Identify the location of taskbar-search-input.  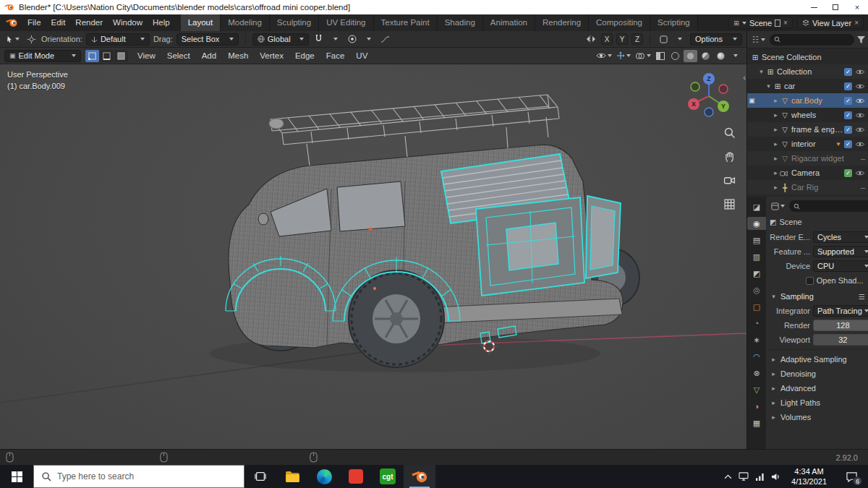
(140, 476).